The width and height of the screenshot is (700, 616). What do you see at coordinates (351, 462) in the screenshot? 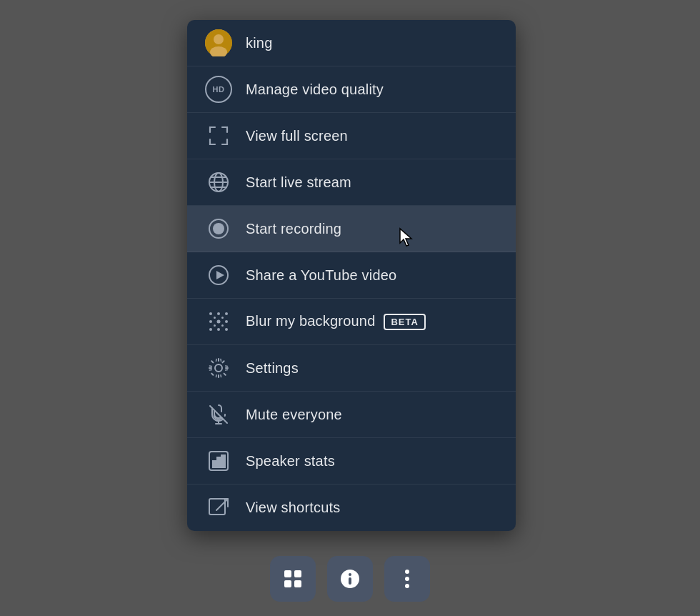
I see `menu-item-speaker-stats: Speaker stats` at bounding box center [351, 462].